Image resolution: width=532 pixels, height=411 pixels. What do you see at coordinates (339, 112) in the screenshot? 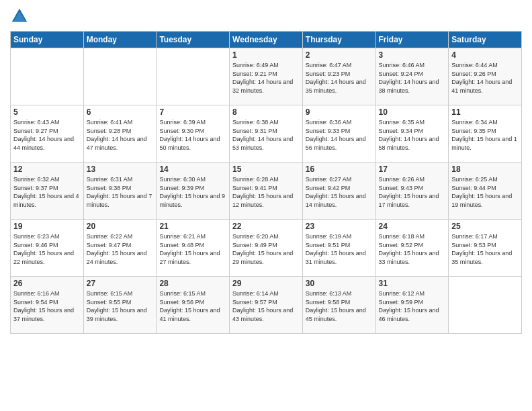
I see `day-number: 9` at bounding box center [339, 112].